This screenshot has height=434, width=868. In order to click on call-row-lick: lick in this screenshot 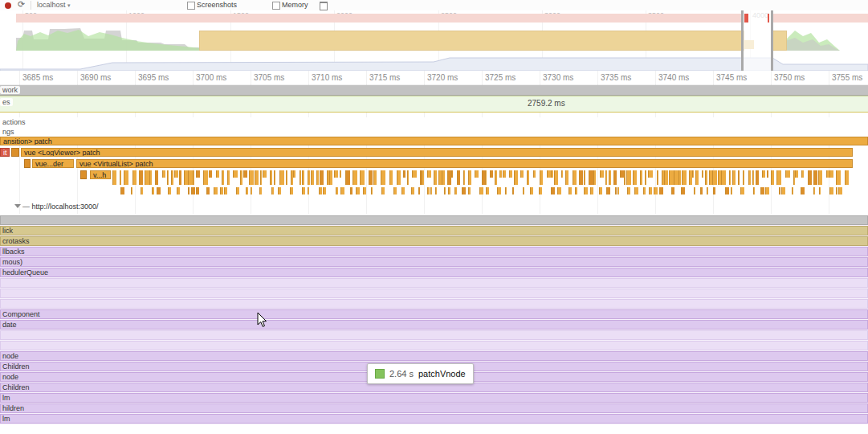, I will do `click(434, 231)`.